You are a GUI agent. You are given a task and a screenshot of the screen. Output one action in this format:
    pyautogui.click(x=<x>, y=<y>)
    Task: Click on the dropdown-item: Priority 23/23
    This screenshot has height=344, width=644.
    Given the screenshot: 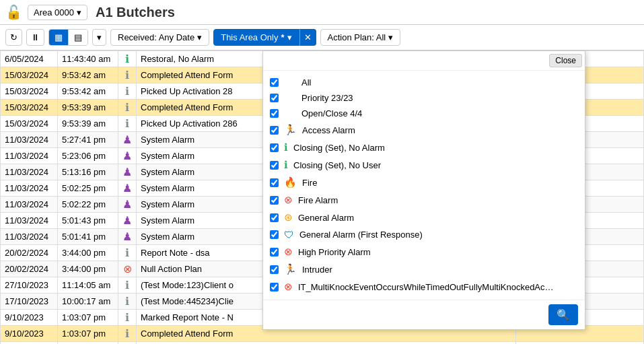 What is the action you would take?
    pyautogui.click(x=424, y=98)
    